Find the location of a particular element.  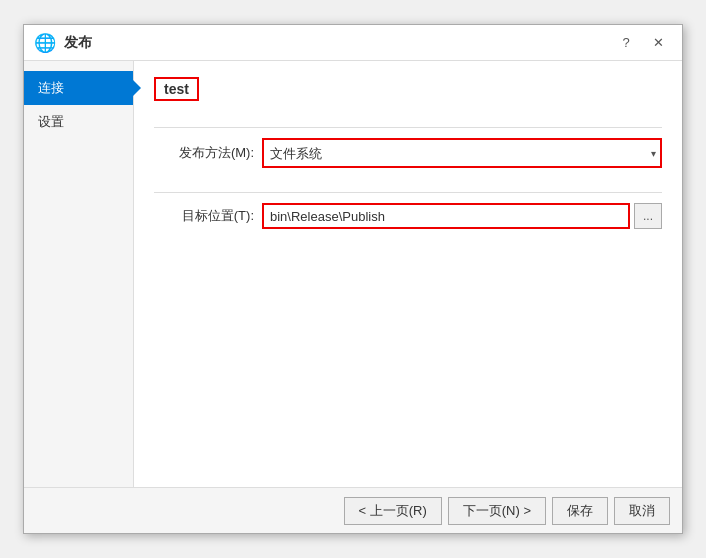

publish-method-row: 发布方法(M): 文件系统 ▾ is located at coordinates (408, 153).